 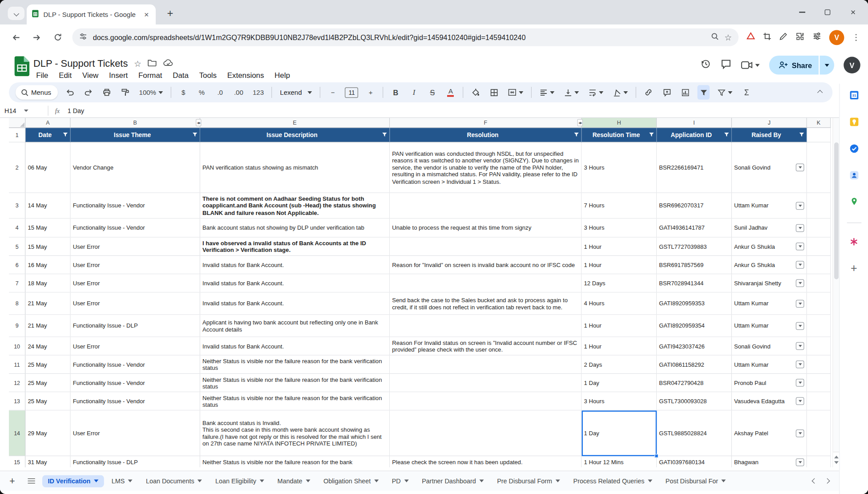 I want to click on reload-button, so click(x=58, y=37).